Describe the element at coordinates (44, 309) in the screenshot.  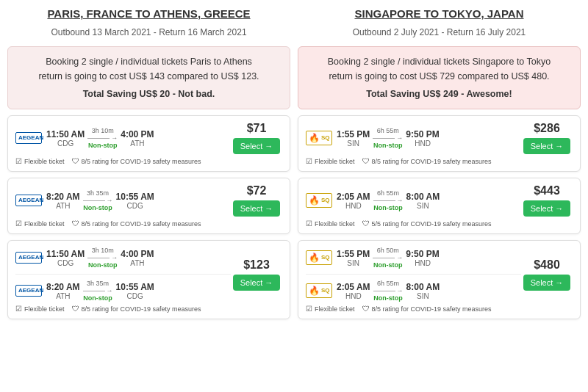
I see `left-comb-flexible-label: Flexible ticket` at that location.